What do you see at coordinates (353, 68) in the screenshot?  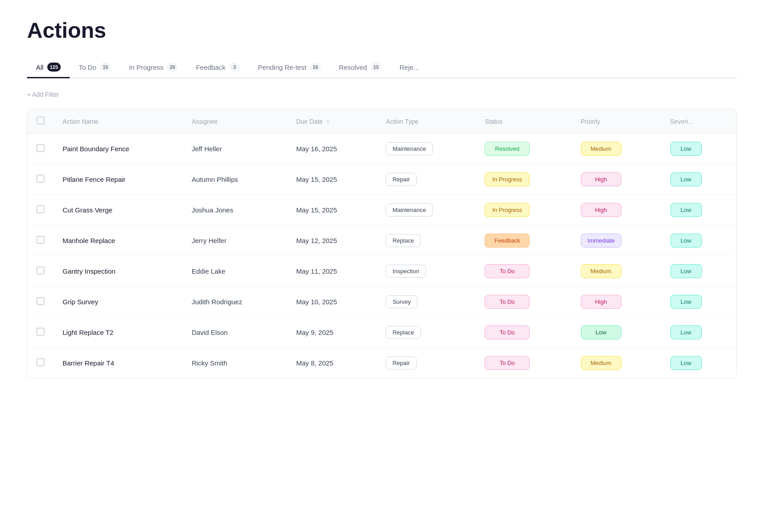 I see `tab-label: Resolved` at bounding box center [353, 68].